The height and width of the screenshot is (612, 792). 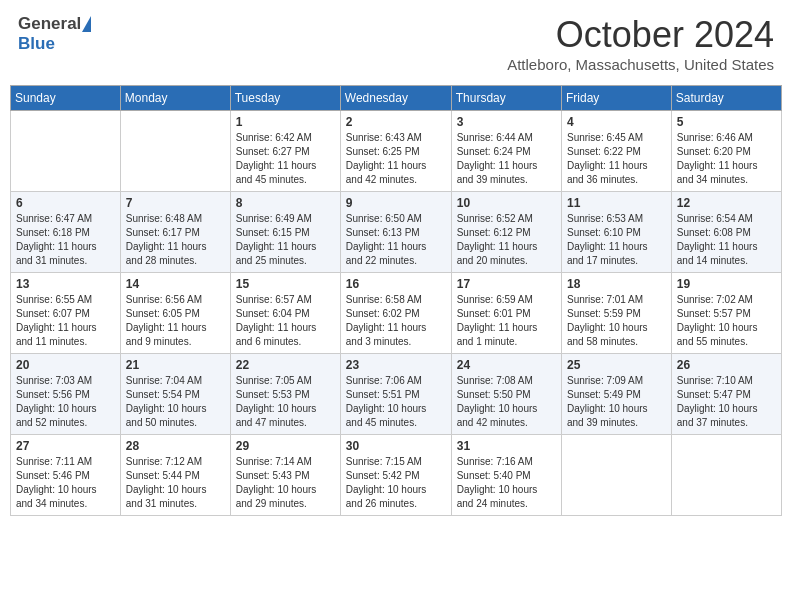 What do you see at coordinates (616, 98) in the screenshot?
I see `column-header-friday: Friday` at bounding box center [616, 98].